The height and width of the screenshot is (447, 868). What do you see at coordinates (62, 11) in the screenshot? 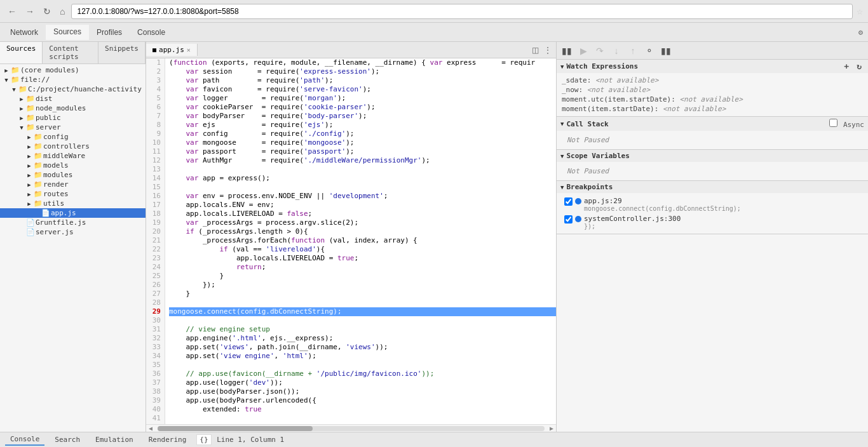
I see `home-button: ⌂` at bounding box center [62, 11].